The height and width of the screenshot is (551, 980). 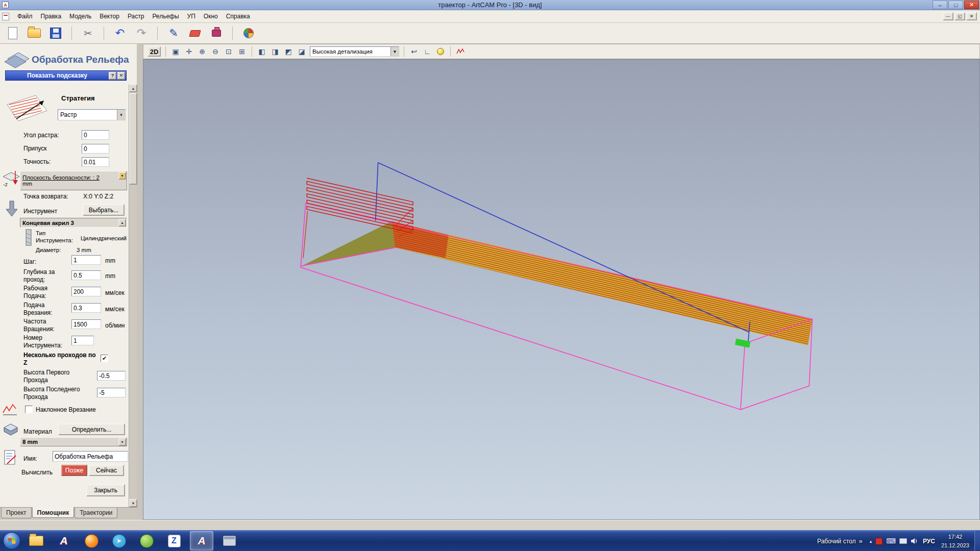 I want to click on pan-icon: ✛, so click(x=189, y=52).